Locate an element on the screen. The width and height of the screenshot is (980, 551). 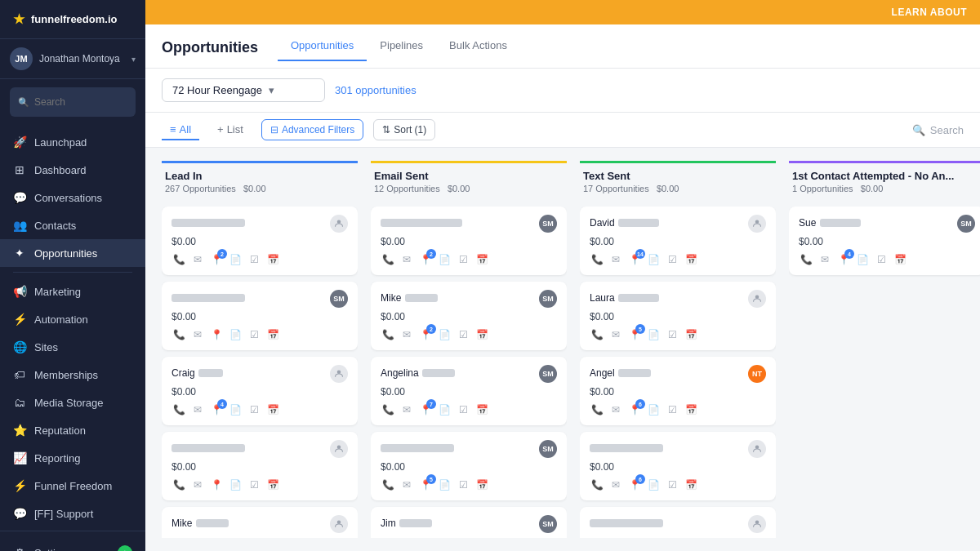
opp-card: $0.00 📞✉📍6📄☑📅 is located at coordinates (678, 466).